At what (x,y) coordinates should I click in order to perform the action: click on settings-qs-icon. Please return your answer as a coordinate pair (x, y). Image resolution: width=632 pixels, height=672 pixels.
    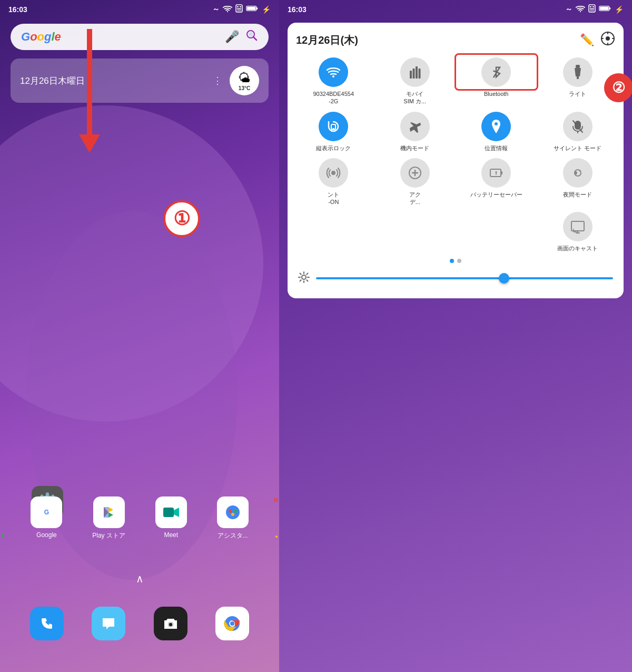
    Looking at the image, I should click on (608, 40).